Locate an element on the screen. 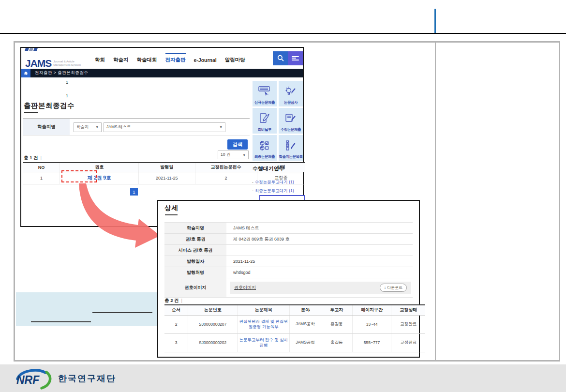  field-row-journal-name: 학술지명 JAMS 테스트 is located at coordinates (288, 228).